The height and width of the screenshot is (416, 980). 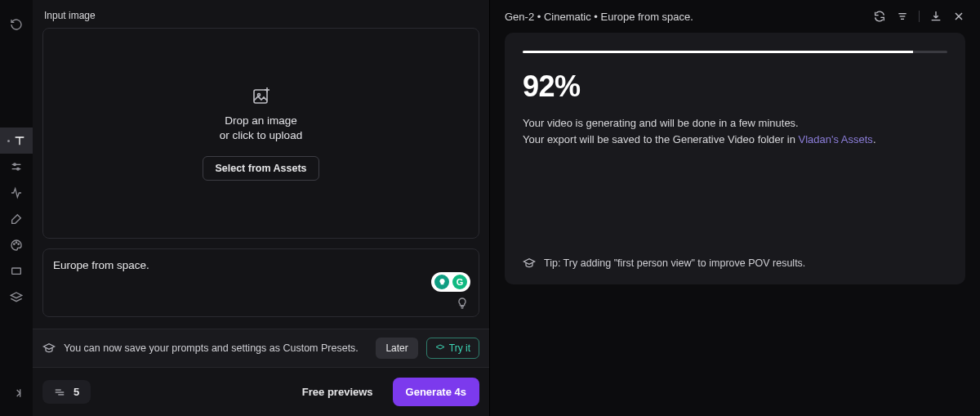 I want to click on close-icon, so click(x=959, y=16).